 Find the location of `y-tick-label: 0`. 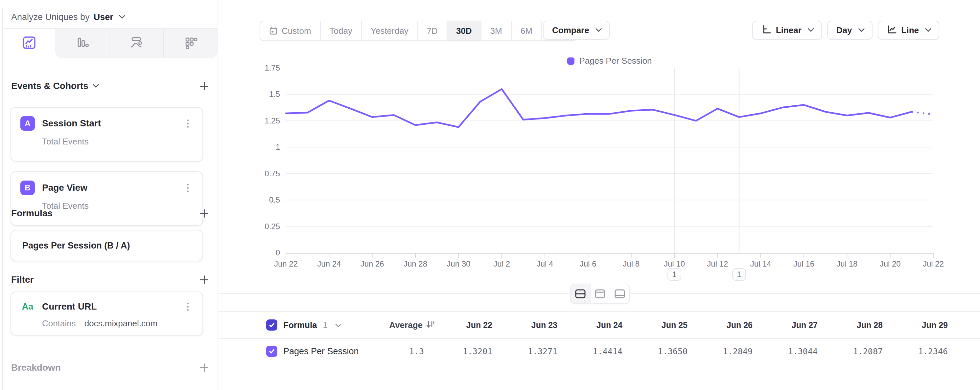

y-tick-label: 0 is located at coordinates (278, 252).